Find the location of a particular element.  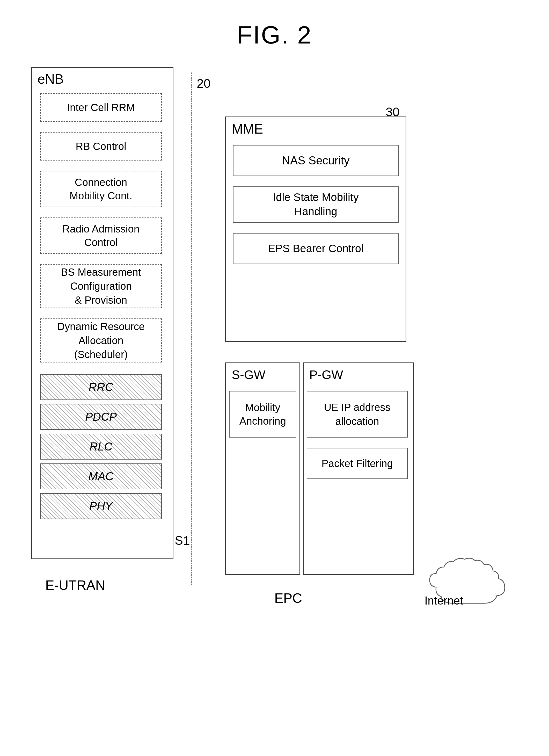

phy-label: PHY is located at coordinates (101, 506).